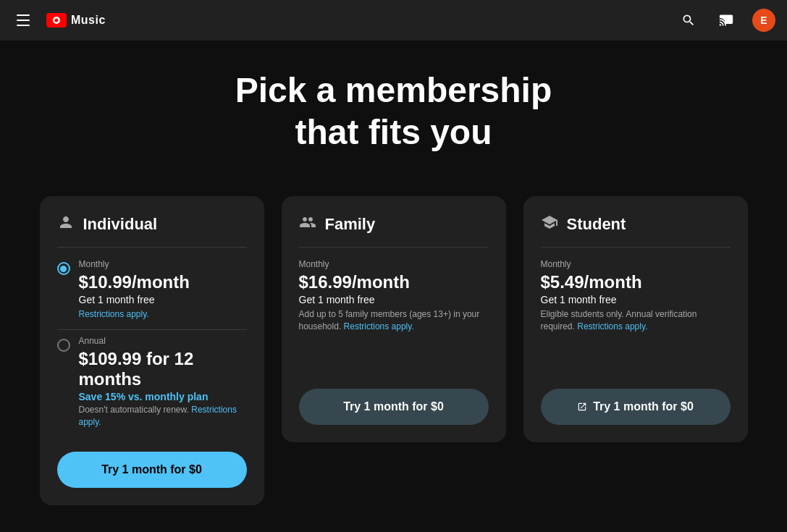  Describe the element at coordinates (308, 224) in the screenshot. I see `family-icon` at that location.